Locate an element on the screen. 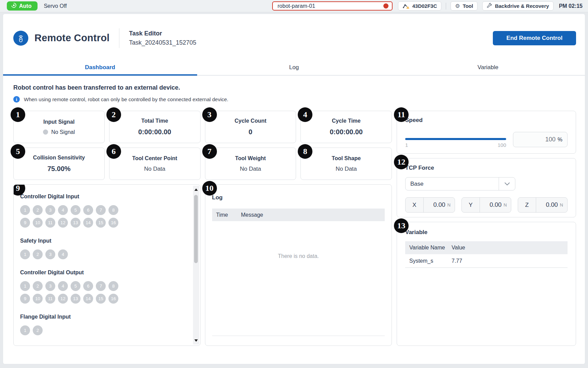 The width and height of the screenshot is (588, 368). tab-variable: Variable is located at coordinates (488, 67).